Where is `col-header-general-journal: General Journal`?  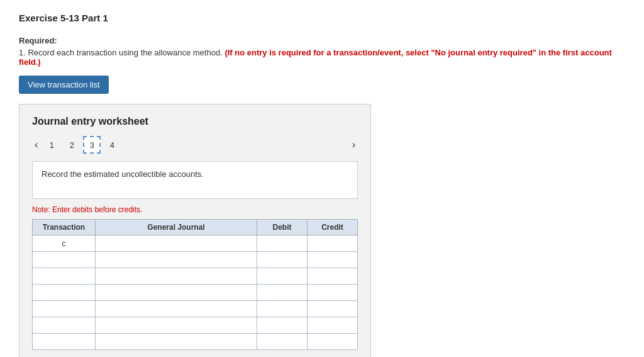 col-header-general-journal: General Journal is located at coordinates (176, 228).